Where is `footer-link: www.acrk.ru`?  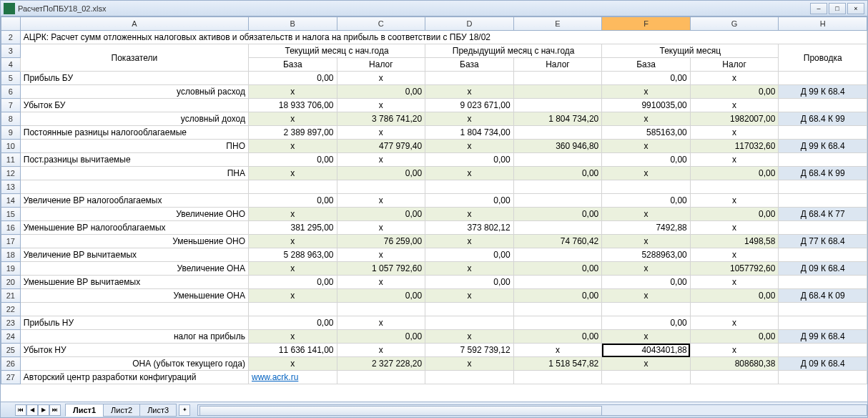 footer-link: www.acrk.ru is located at coordinates (292, 378).